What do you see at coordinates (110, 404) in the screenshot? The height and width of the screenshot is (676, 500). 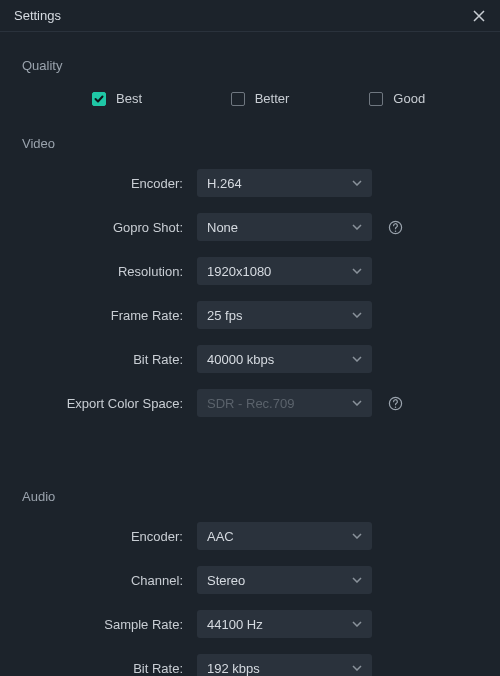 I see `label-colorspace: Export Color Space:` at bounding box center [110, 404].